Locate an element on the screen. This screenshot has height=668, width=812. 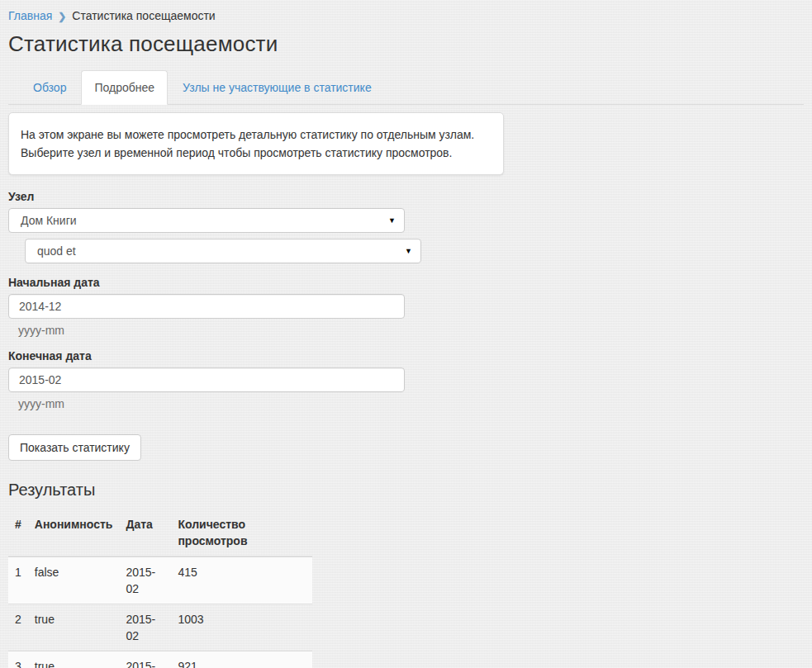
results-table-body: 1false2015-024152true2015-0210033true201… is located at coordinates (160, 613).